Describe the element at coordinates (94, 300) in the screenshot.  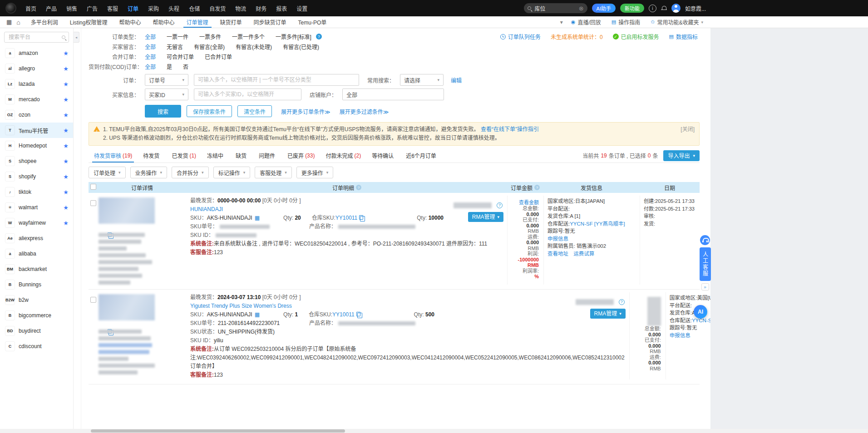
I see `row-checkbox` at that location.